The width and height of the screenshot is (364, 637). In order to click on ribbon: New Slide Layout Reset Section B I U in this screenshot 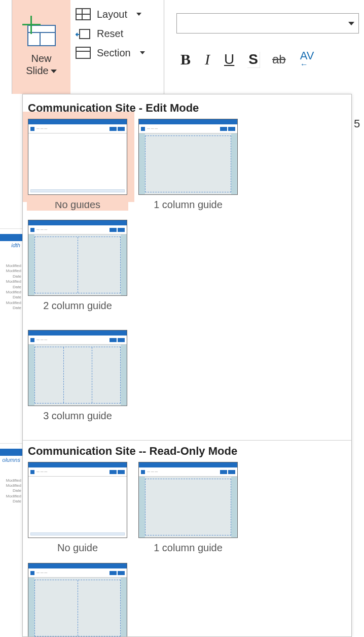, I will do `click(182, 47)`.